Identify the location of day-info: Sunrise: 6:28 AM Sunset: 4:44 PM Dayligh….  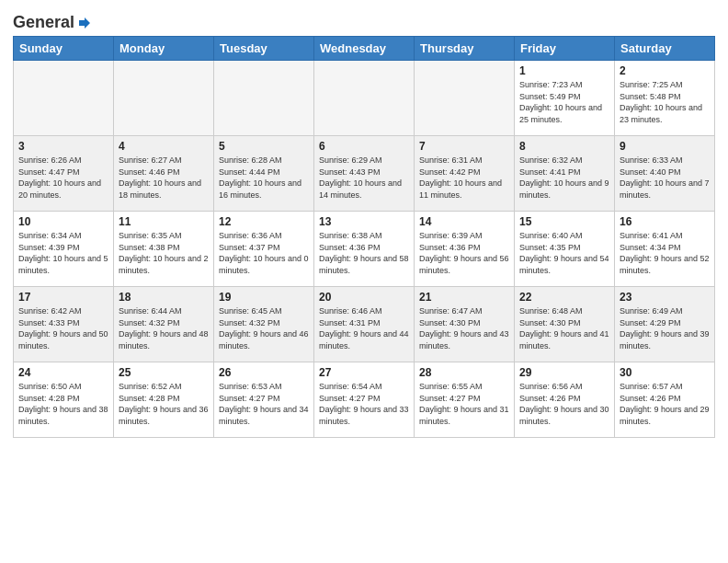
(264, 178).